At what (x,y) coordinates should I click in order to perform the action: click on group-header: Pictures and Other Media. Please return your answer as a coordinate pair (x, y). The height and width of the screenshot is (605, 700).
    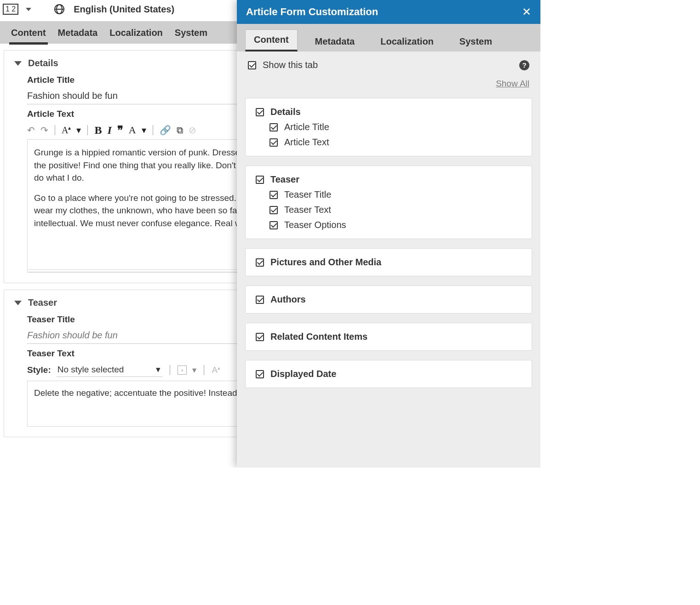
    Looking at the image, I should click on (389, 262).